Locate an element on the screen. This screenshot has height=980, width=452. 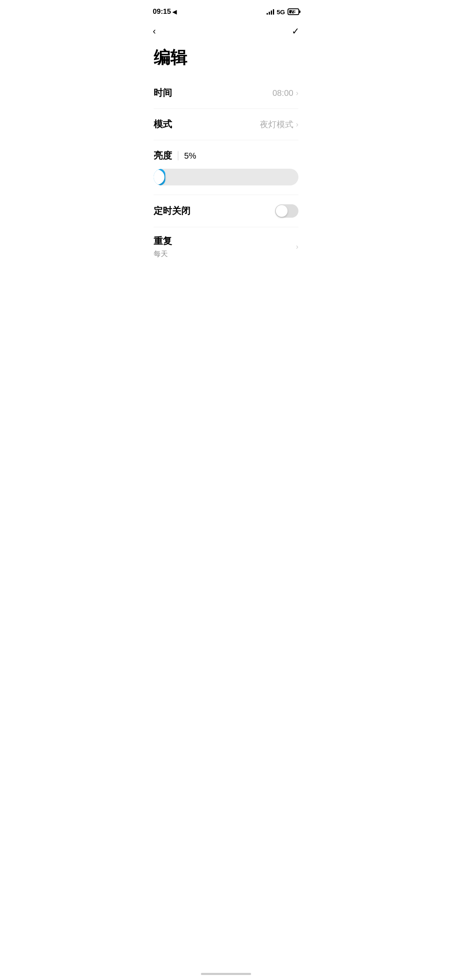
time-value-container: 08:00 › is located at coordinates (285, 93).